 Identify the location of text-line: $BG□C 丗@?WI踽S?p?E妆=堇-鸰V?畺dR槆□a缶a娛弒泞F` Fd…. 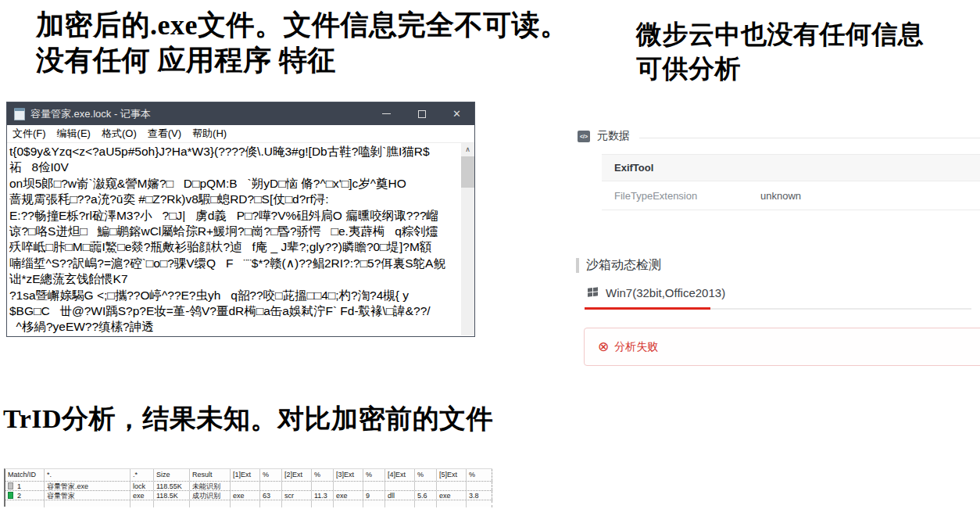
(235, 311).